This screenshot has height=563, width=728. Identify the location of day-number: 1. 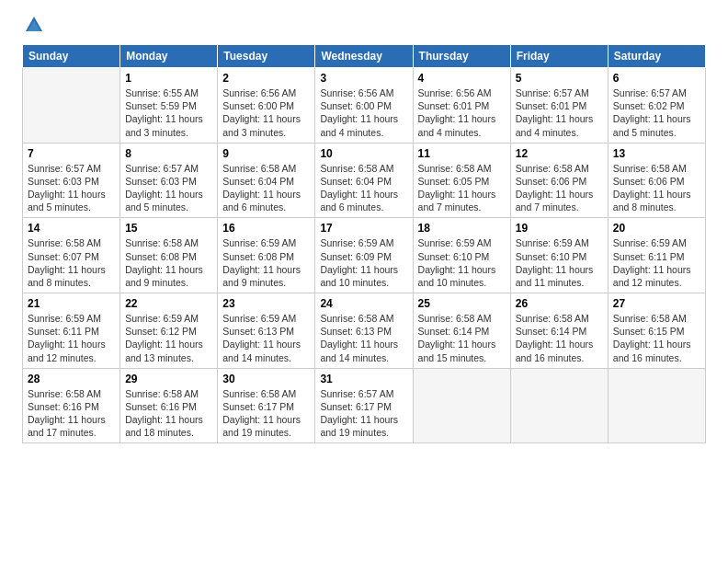
(169, 78).